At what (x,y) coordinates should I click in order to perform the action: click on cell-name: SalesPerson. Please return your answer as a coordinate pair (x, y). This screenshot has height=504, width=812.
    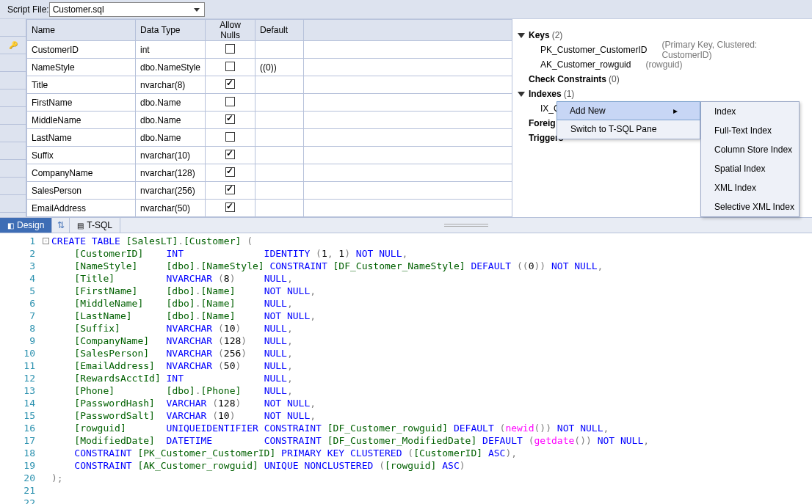
    Looking at the image, I should click on (81, 191).